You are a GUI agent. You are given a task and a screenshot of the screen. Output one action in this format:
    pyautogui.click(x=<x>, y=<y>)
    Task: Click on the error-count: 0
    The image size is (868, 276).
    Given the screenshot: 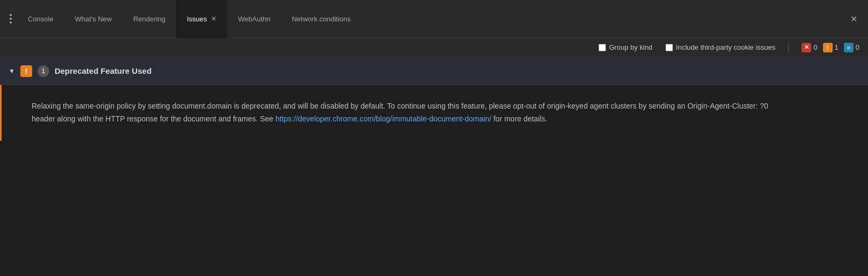 What is the action you would take?
    pyautogui.click(x=815, y=47)
    